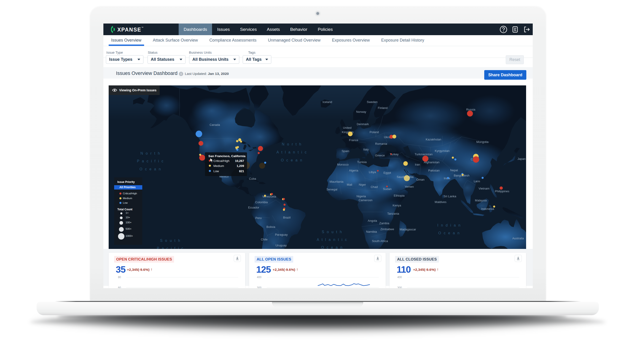  What do you see at coordinates (399, 196) in the screenshot?
I see `svg-text: Ethiopia` at bounding box center [399, 196].